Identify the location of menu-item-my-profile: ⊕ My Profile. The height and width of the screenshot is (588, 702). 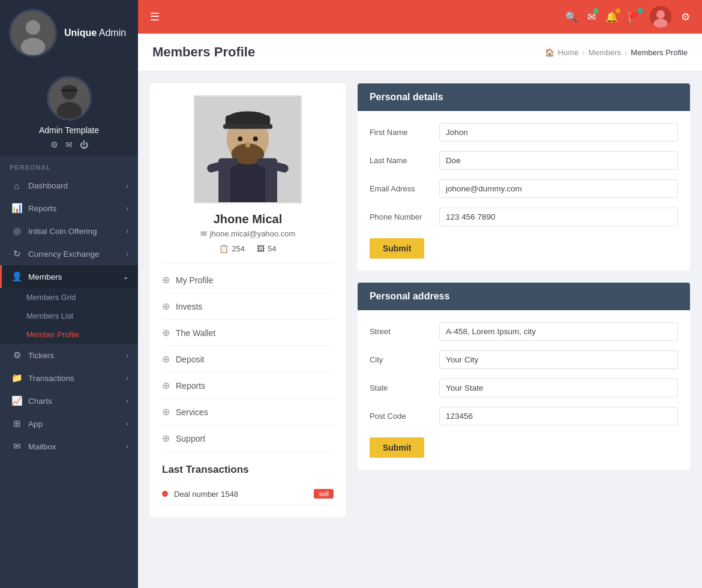
(248, 280).